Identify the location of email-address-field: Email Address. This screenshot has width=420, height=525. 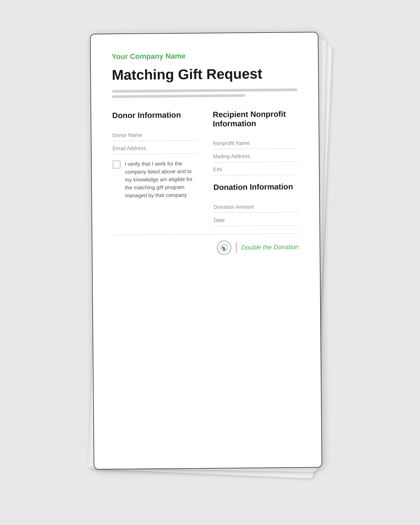
(155, 148).